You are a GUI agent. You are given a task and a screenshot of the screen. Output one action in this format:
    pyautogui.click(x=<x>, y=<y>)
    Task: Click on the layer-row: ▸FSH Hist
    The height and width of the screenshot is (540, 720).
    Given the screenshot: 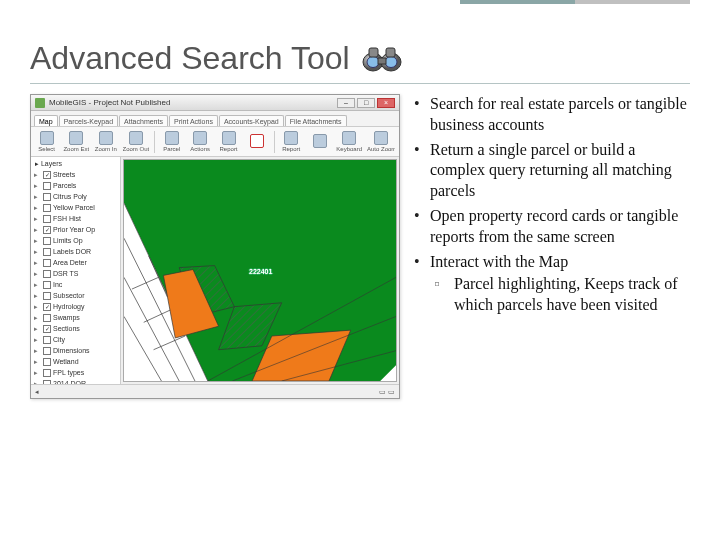 What is the action you would take?
    pyautogui.click(x=76, y=218)
    